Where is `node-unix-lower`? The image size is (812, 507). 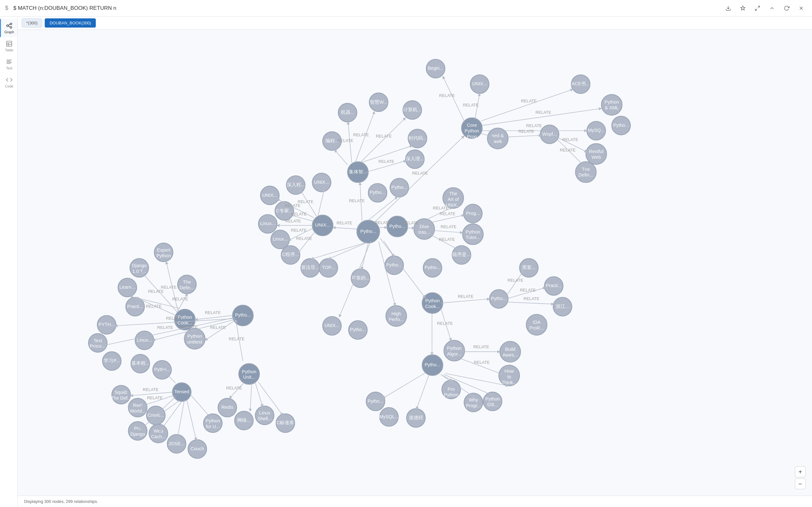 node-unix-lower is located at coordinates (332, 326).